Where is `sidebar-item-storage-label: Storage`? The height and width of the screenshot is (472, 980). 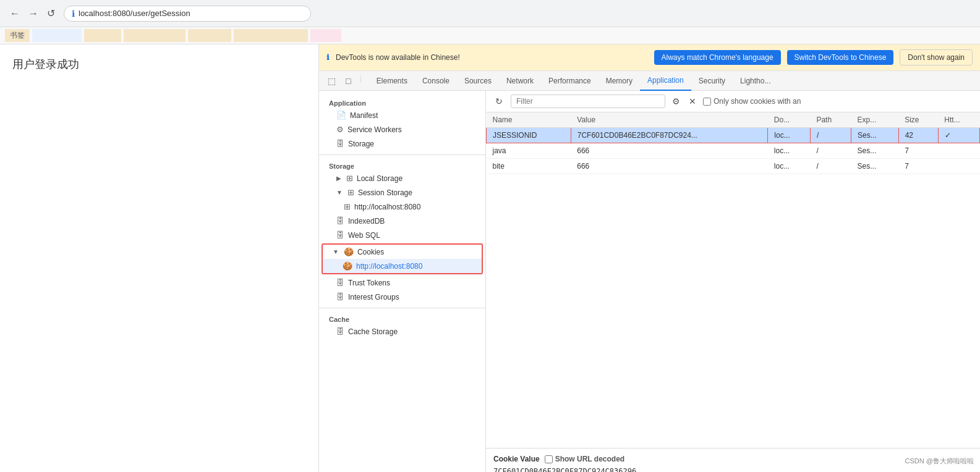 sidebar-item-storage-label: Storage is located at coordinates (361, 144).